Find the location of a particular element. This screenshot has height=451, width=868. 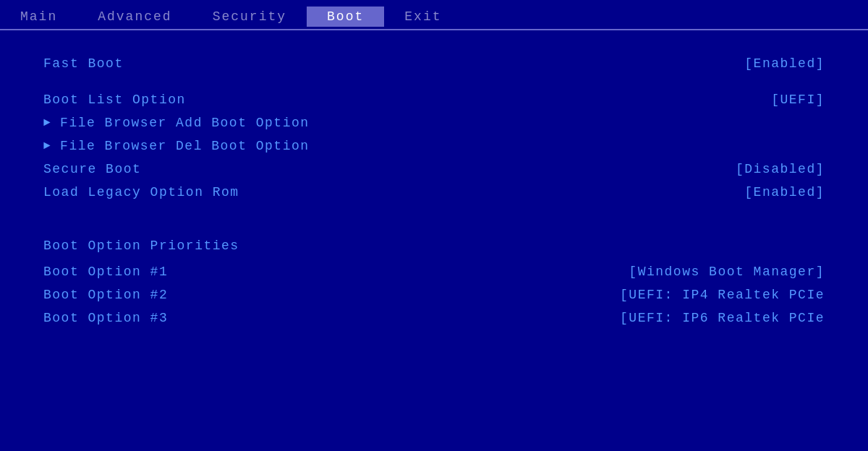

menu-item-main: Main is located at coordinates (39, 17).